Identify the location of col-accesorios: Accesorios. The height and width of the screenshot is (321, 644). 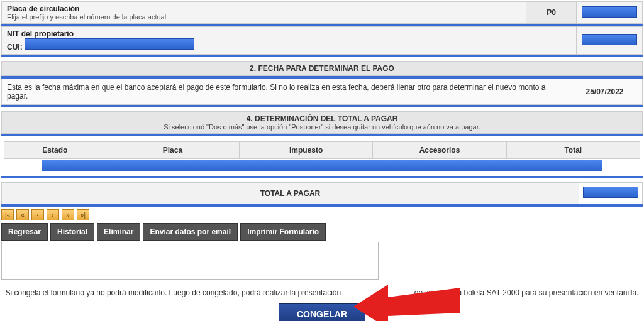
(440, 151).